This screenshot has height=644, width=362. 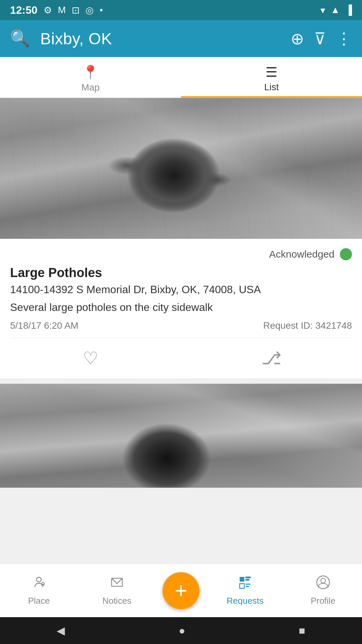 I want to click on card-title: Large Potholes, so click(x=181, y=273).